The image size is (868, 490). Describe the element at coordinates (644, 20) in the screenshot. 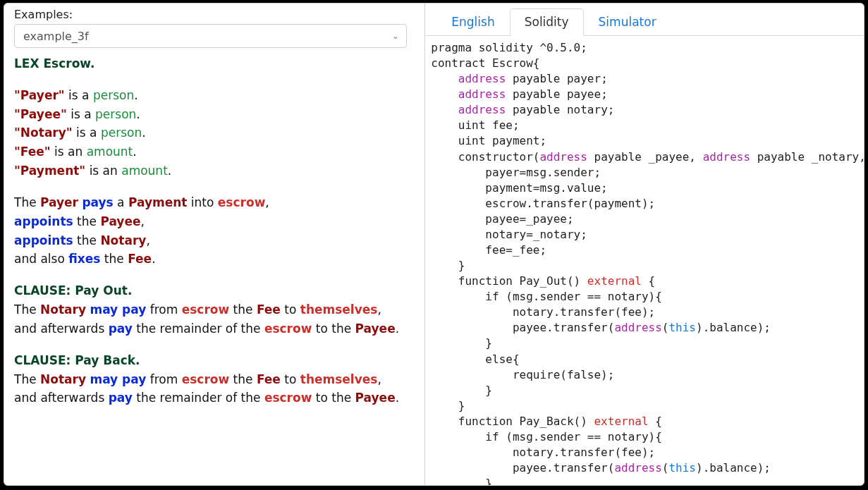

I see `tab-bar: English Solidity Simulator` at that location.